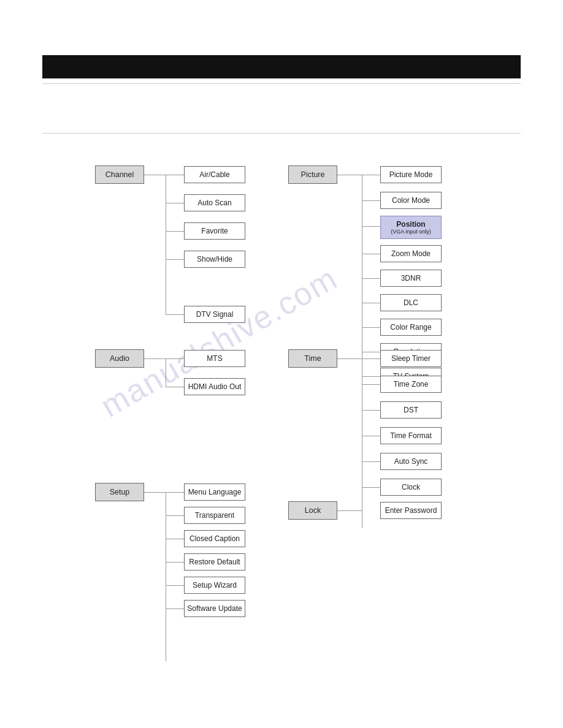  I want to click on item-clock: Clock, so click(411, 487).